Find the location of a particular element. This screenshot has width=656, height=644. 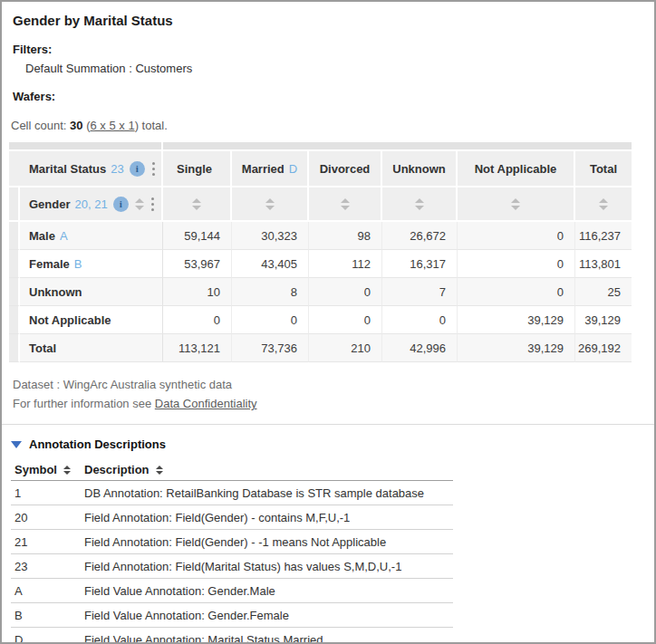

row-label-cell: Not Applicable is located at coordinates (92, 321).